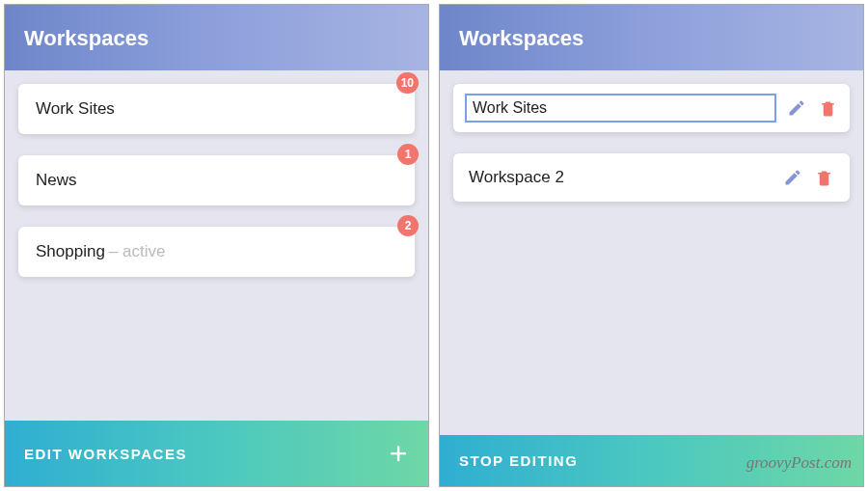  Describe the element at coordinates (75, 109) in the screenshot. I see `workspace-label: Work Sites` at that location.